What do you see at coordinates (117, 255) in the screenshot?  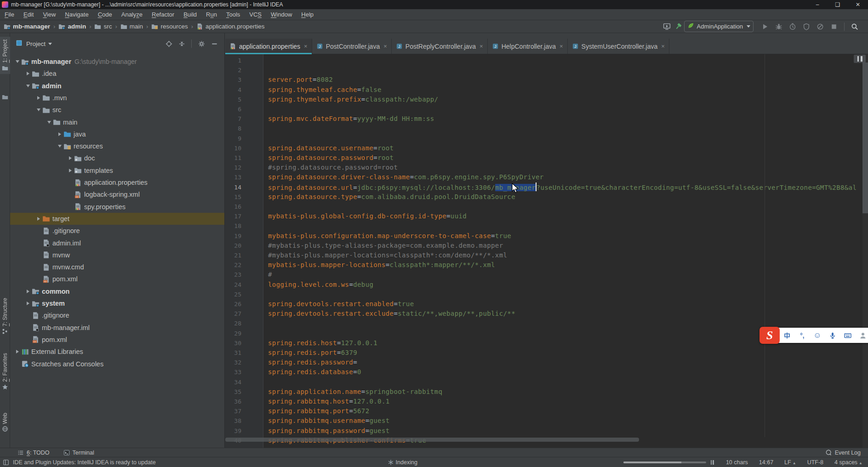 I see `tree-item-mvnw: mvnw` at bounding box center [117, 255].